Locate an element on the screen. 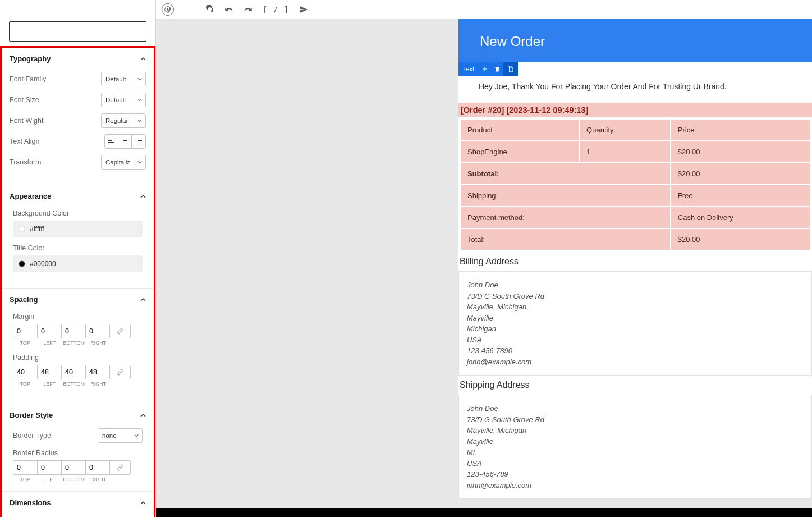 This screenshot has height=517, width=812. spacing-header: Spacing is located at coordinates (77, 300).